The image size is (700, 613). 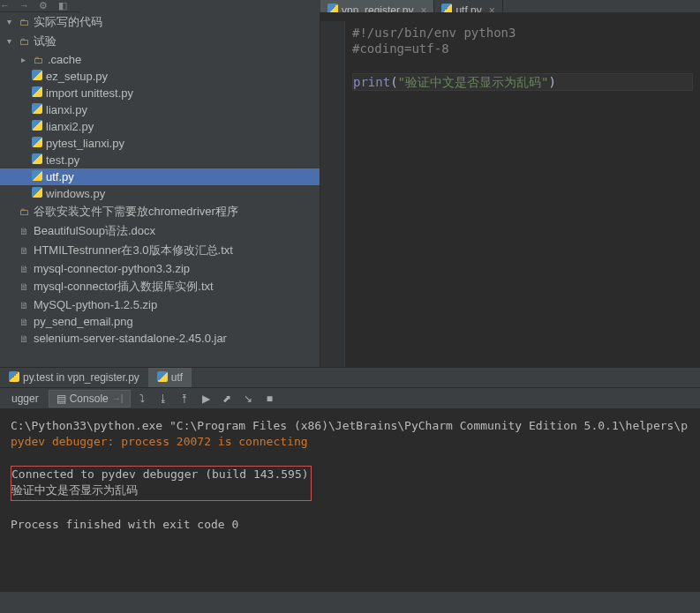 What do you see at coordinates (248, 399) in the screenshot?
I see `run-to-cursor-button: ↘` at bounding box center [248, 399].